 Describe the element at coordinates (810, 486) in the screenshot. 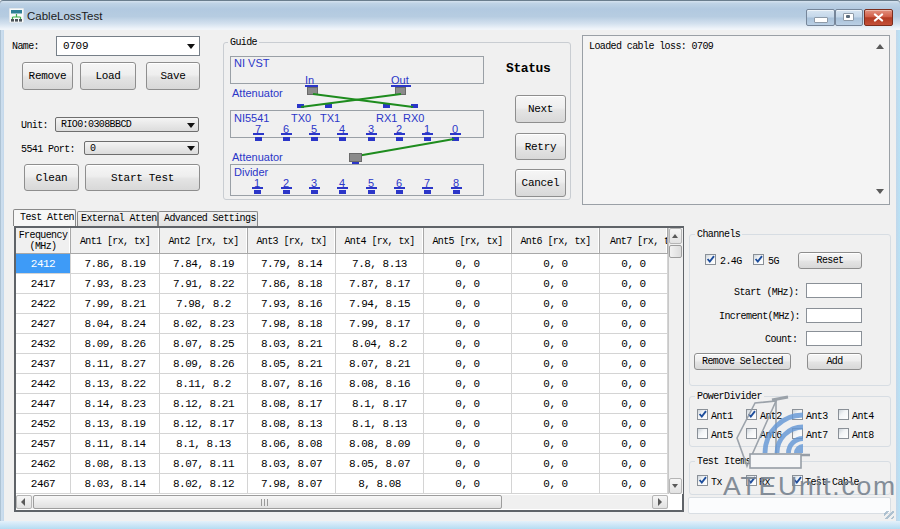

I see `svg-text: ATEUnit.com` at that location.